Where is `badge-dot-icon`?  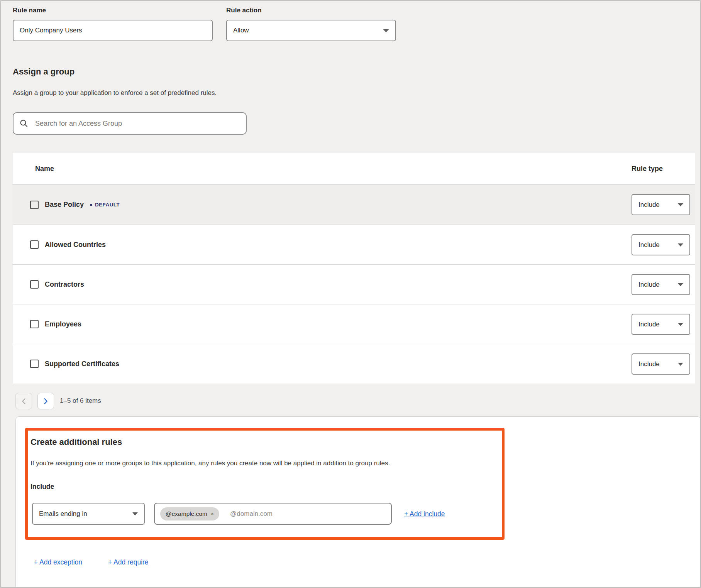 badge-dot-icon is located at coordinates (91, 205).